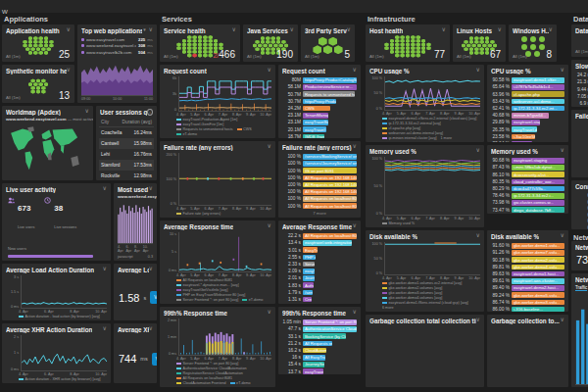  What do you see at coordinates (118, 64) in the screenshot?
I see `top-web-applications-tile: Top web applications ... ▼∨ www.easytrav…` at bounding box center [118, 64].